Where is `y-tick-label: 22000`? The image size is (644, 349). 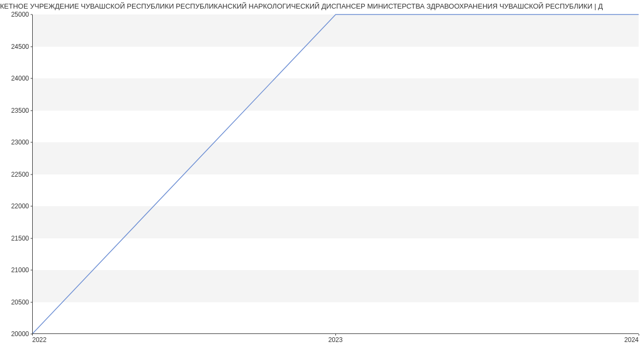 y-tick-label: 22000 is located at coordinates (16, 206).